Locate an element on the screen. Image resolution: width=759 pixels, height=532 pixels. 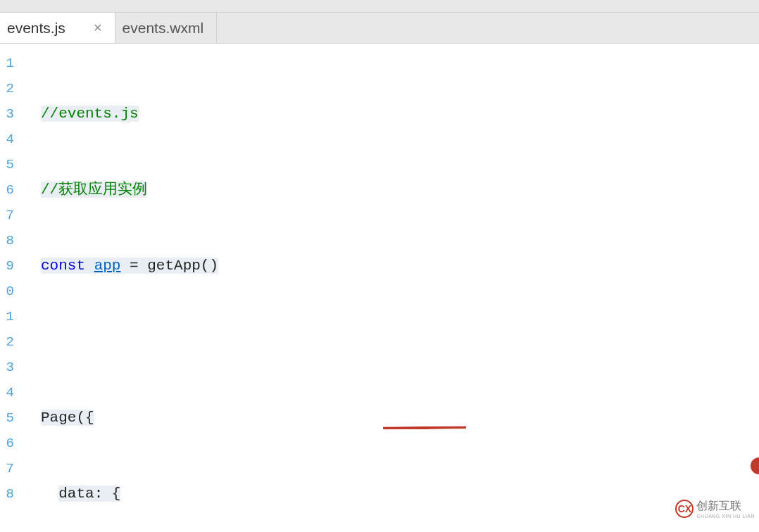
tab-label: events.wxml is located at coordinates (163, 28).